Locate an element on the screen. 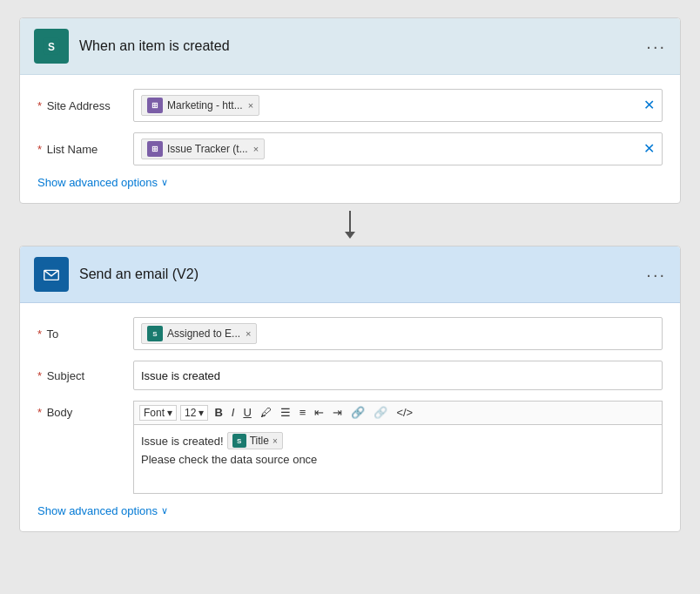  font-dropdown-icon: ▾ is located at coordinates (170, 413).